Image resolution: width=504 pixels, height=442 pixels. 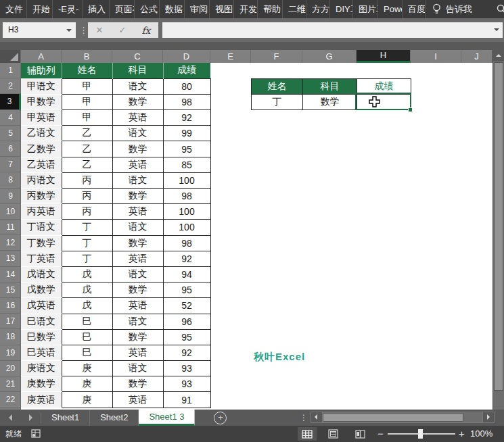 What do you see at coordinates (36, 434) in the screenshot?
I see `macro-record-icon` at bounding box center [36, 434].